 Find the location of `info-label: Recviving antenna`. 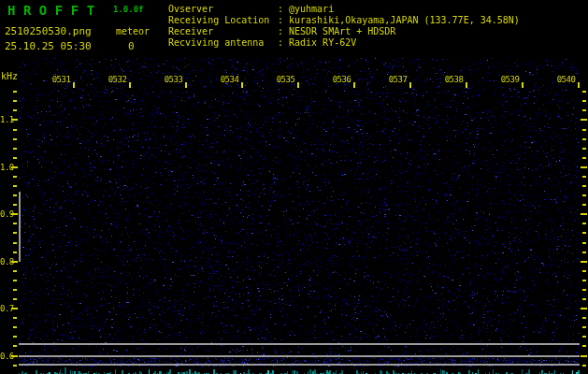

info-label: Recviving antenna is located at coordinates (222, 43).